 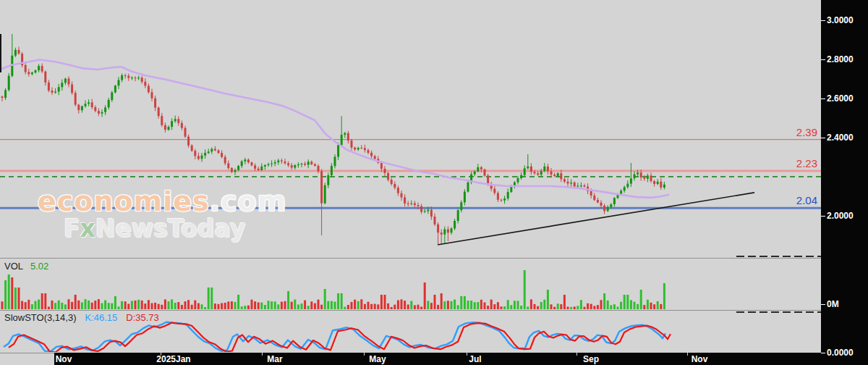 I want to click on volume-zero-tick, so click(x=823, y=304).